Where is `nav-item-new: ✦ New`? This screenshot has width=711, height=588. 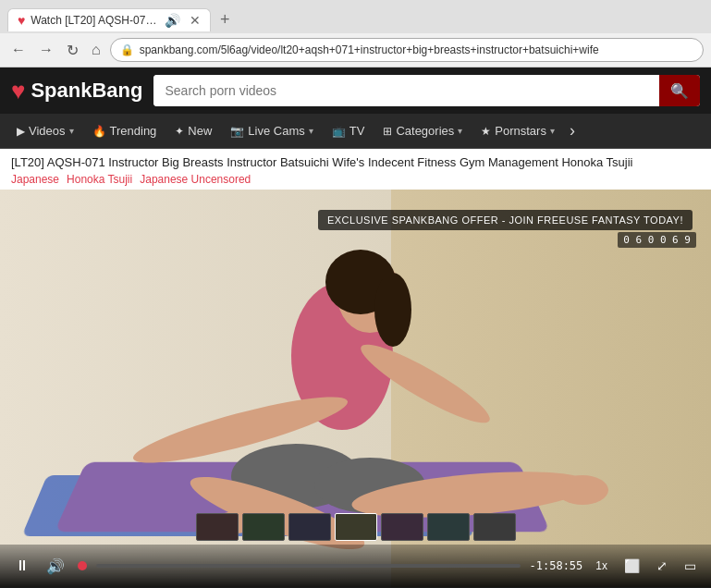 nav-item-new: ✦ New is located at coordinates (193, 131).